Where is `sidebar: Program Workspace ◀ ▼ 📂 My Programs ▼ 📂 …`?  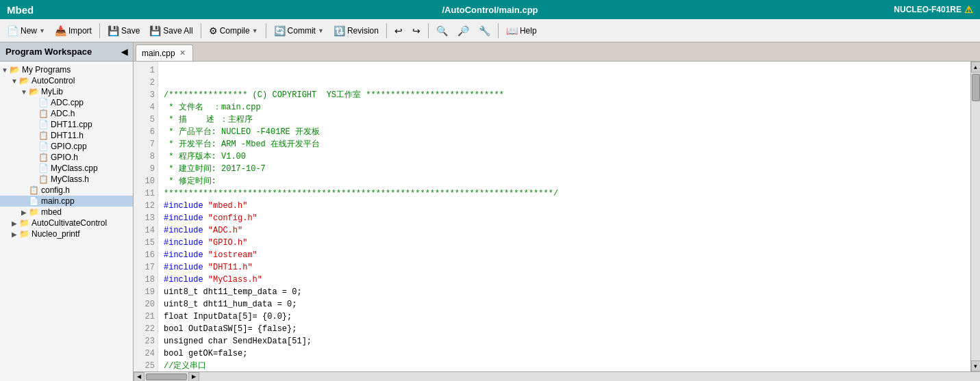
sidebar: Program Workspace ◀ ▼ 📂 My Programs ▼ 📂 … is located at coordinates (67, 212).